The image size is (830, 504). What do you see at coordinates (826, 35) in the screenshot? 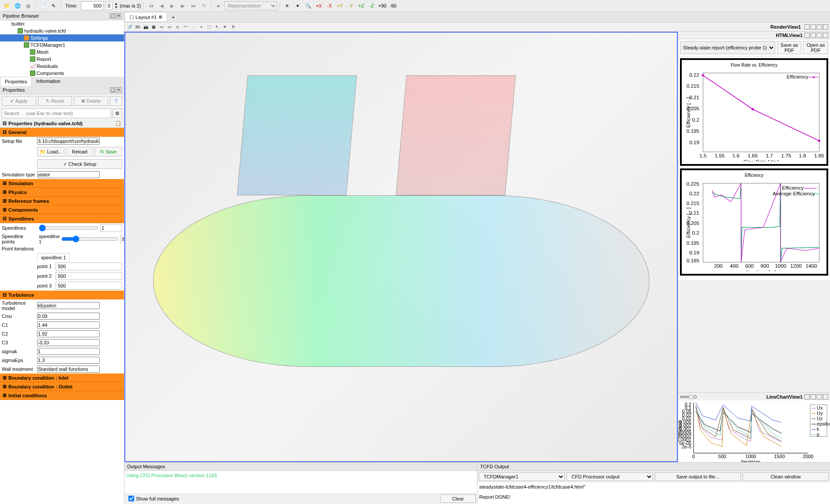
I see `htmlview-close-icon` at bounding box center [826, 35].